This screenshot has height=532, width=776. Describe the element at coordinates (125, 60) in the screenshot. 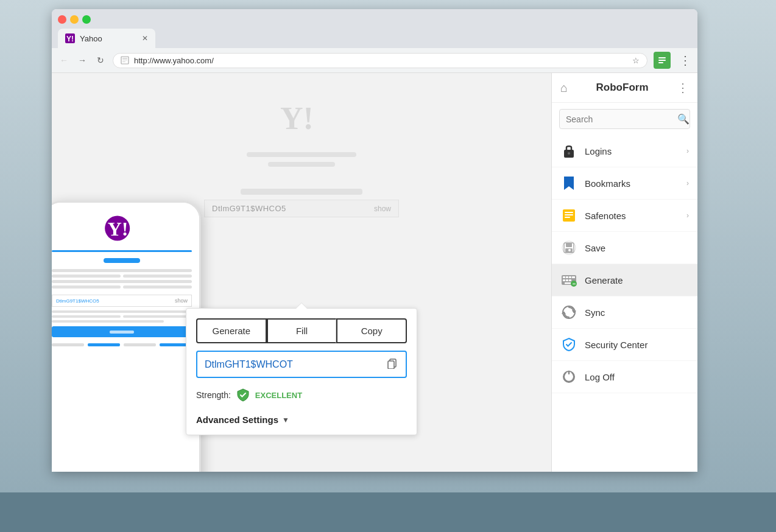

I see `page-icon` at that location.